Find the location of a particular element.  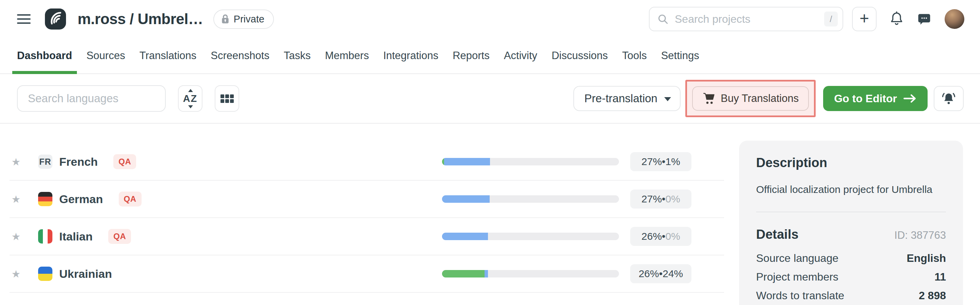

language-name: Ukrainian is located at coordinates (86, 274).